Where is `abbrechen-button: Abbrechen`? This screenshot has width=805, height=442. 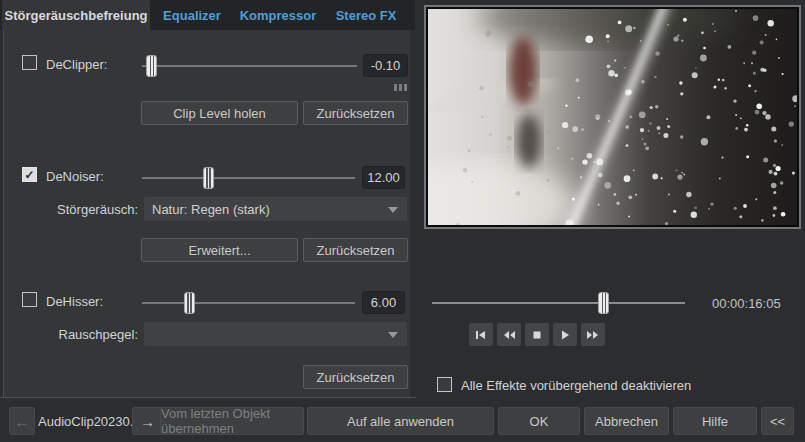
abbrechen-button: Abbrechen is located at coordinates (626, 421).